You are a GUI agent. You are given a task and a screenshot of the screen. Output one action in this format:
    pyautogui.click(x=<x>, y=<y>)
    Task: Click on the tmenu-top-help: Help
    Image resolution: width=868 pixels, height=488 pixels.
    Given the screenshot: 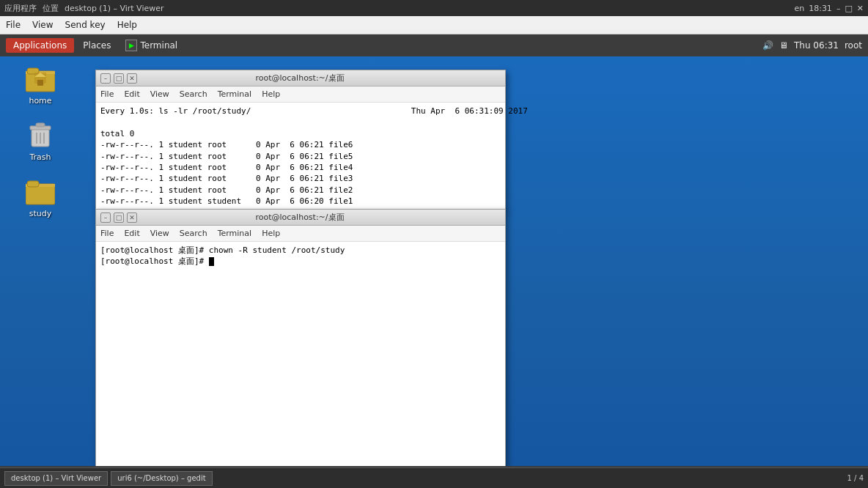 What is the action you would take?
    pyautogui.click(x=271, y=94)
    